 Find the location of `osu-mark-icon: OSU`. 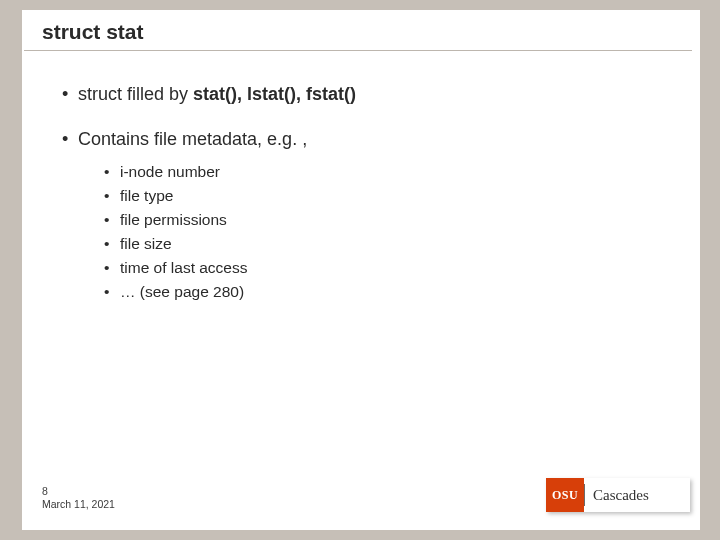

osu-mark-icon: OSU is located at coordinates (565, 495).